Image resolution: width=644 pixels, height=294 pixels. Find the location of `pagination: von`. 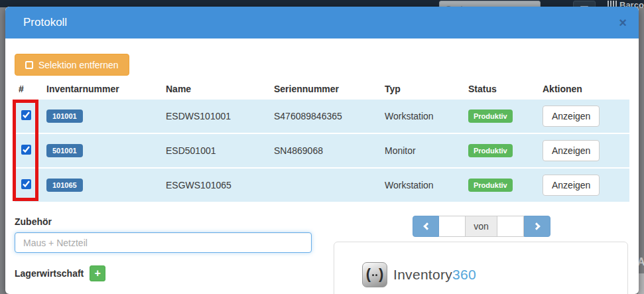

pagination: von is located at coordinates (482, 226).